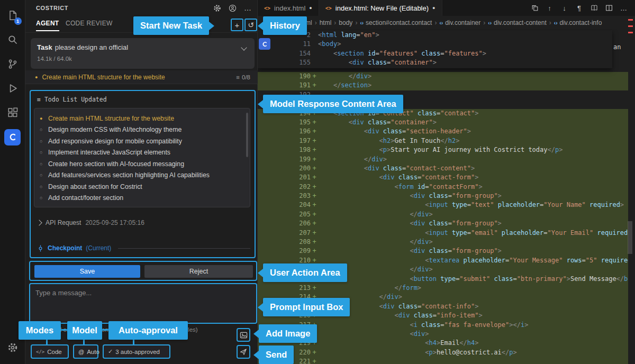 This screenshot has height=364, width=635. What do you see at coordinates (13, 137) in the screenshot?
I see `activity-costrict` at bounding box center [13, 137].